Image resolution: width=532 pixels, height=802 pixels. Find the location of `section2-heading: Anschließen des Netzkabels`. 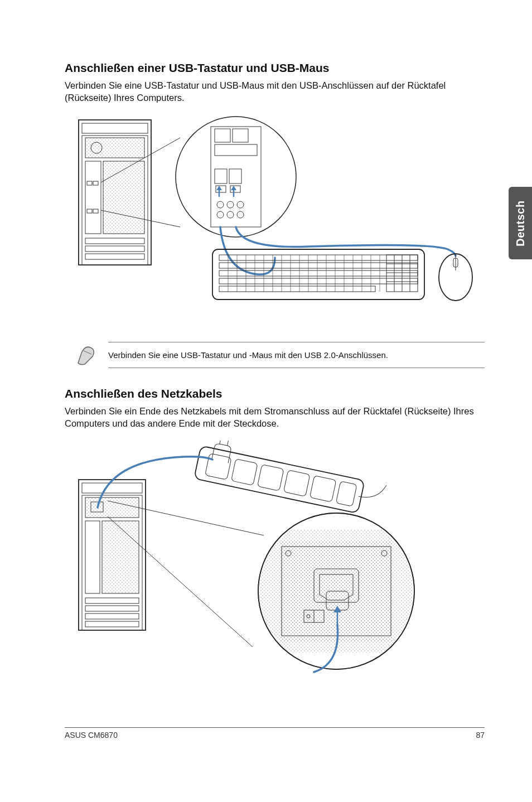

section2-heading: Anschließen des Netzkabels is located at coordinates (274, 394).